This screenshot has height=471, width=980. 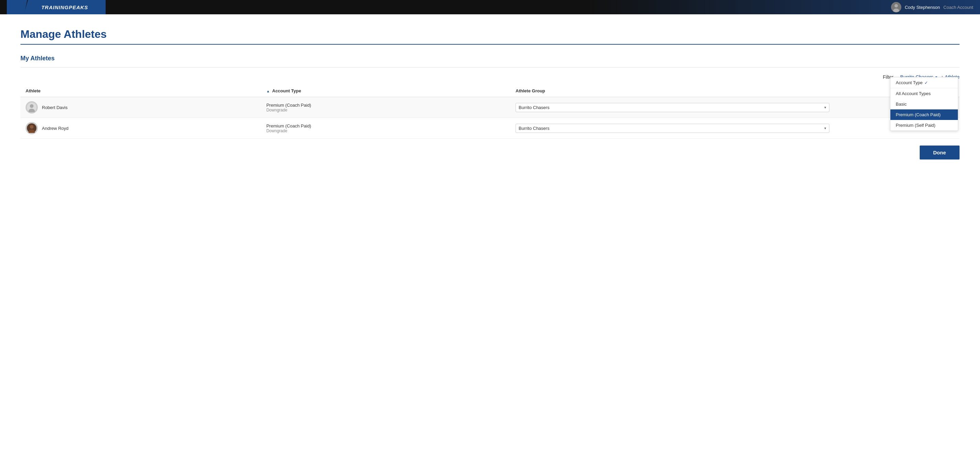 I want to click on user-name: Cody Stephenson, so click(x=922, y=8).